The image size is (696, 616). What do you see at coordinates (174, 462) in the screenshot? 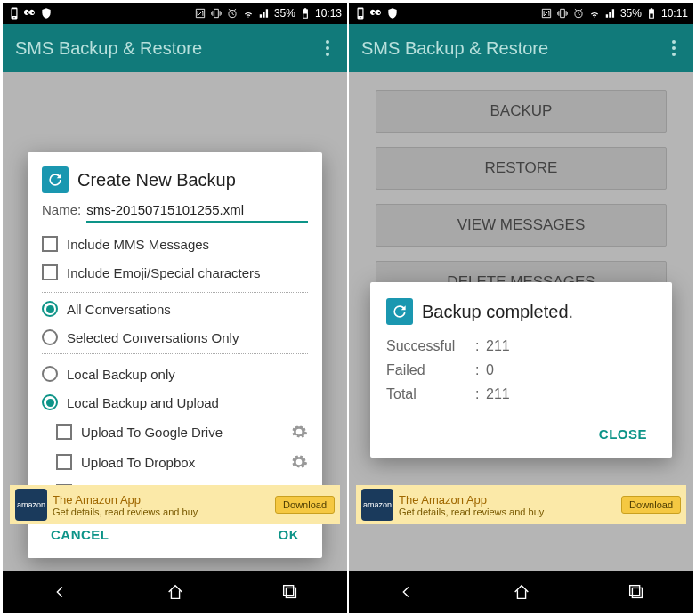
I see `option-upload-dropbox: Upload To Dropbox` at bounding box center [174, 462].